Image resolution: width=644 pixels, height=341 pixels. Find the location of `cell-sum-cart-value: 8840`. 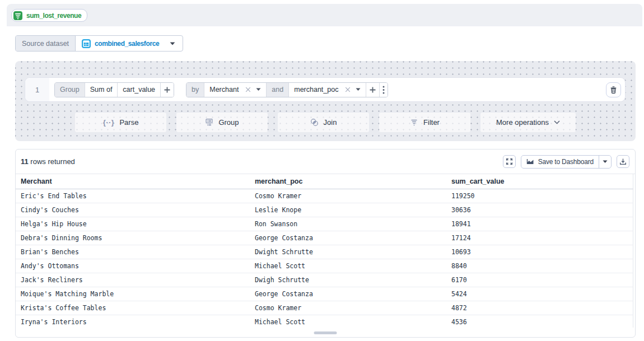

cell-sum-cart-value: 8840 is located at coordinates (540, 266).